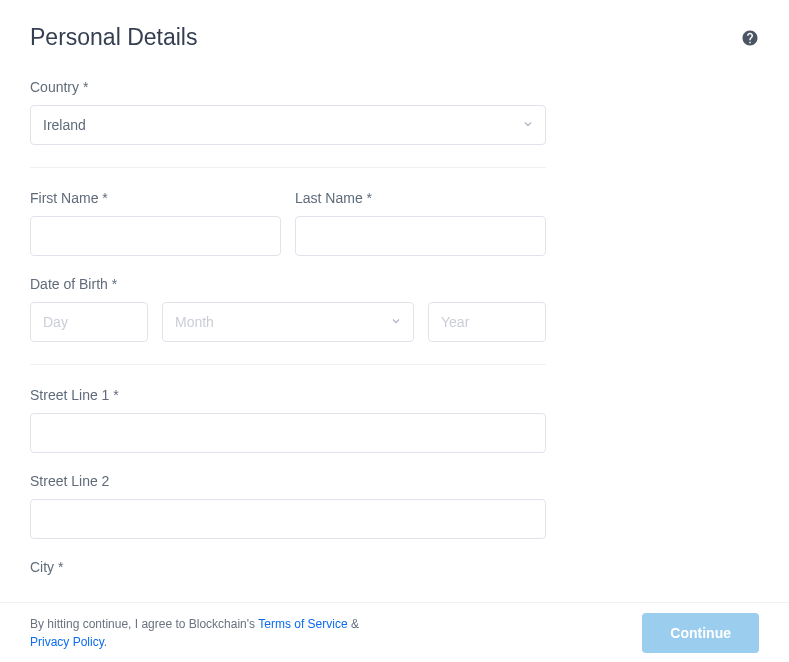  What do you see at coordinates (288, 433) in the screenshot?
I see `street1-input` at bounding box center [288, 433].